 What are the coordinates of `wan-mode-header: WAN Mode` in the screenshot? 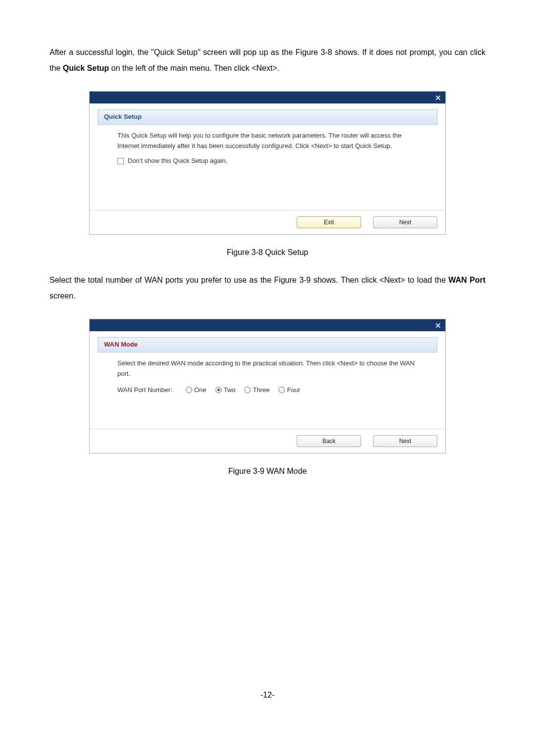 It's located at (268, 345).